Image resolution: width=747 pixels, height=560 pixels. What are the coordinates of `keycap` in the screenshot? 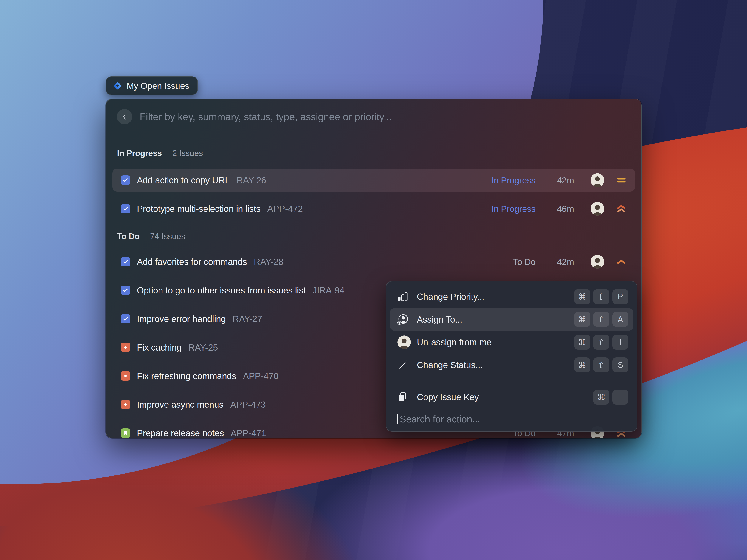 It's located at (620, 397).